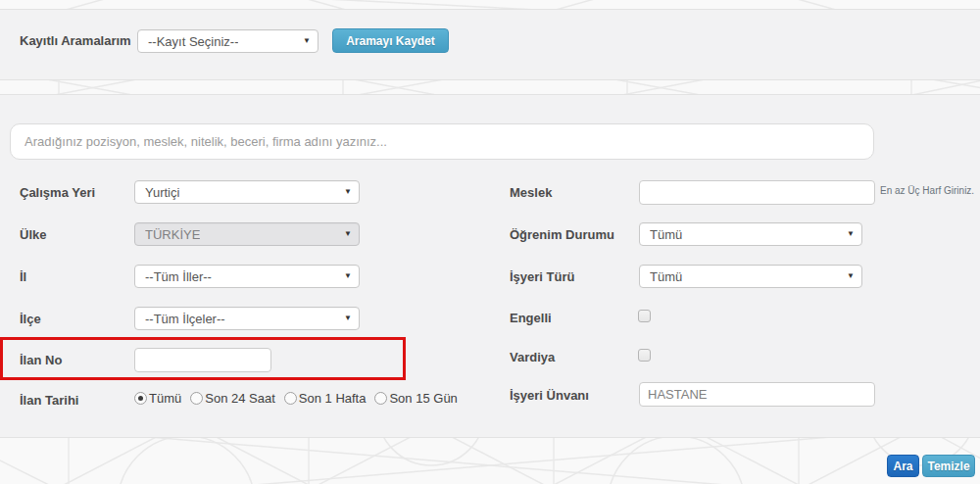  Describe the element at coordinates (416, 398) in the screenshot. I see `radio-ilan-tarihi-son-15-gun: Son 15 Gün` at that location.